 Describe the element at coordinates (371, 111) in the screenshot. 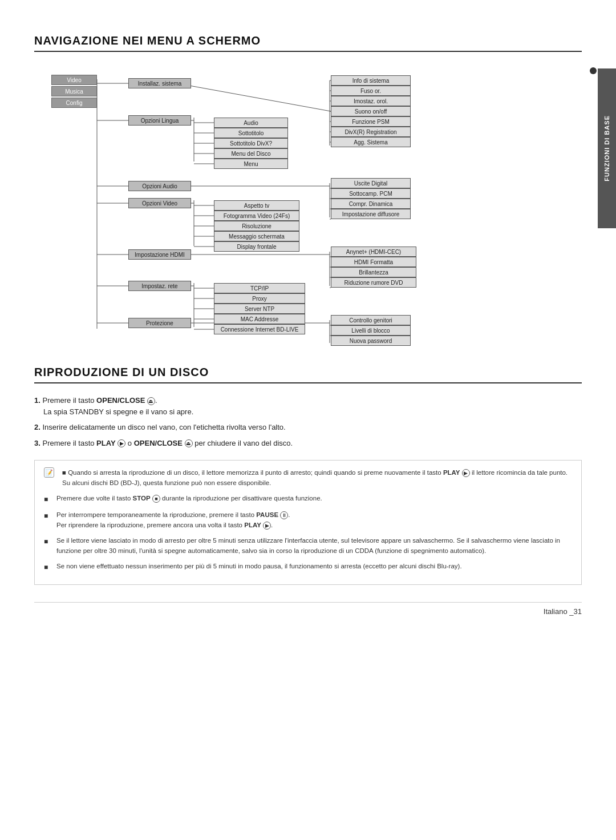

I see `box-suono-onoff: Suono on/off` at that location.